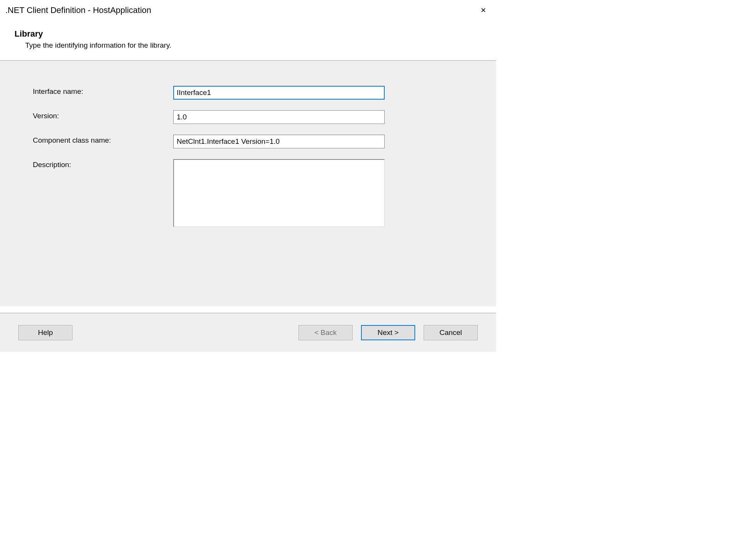 The image size is (756, 536). Describe the element at coordinates (279, 142) in the screenshot. I see `component-class-readonly: NetClnt1.Interface1 Version=1.0` at that location.